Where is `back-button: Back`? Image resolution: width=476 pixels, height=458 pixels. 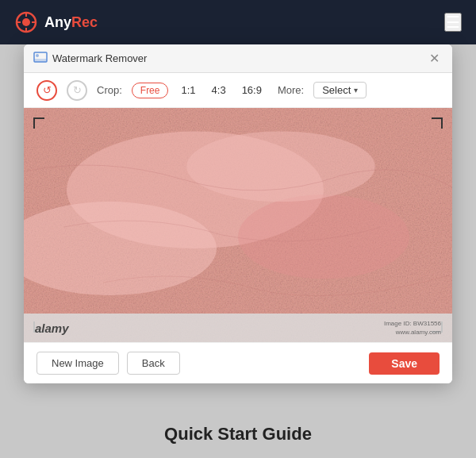
back-button: Back is located at coordinates (154, 364).